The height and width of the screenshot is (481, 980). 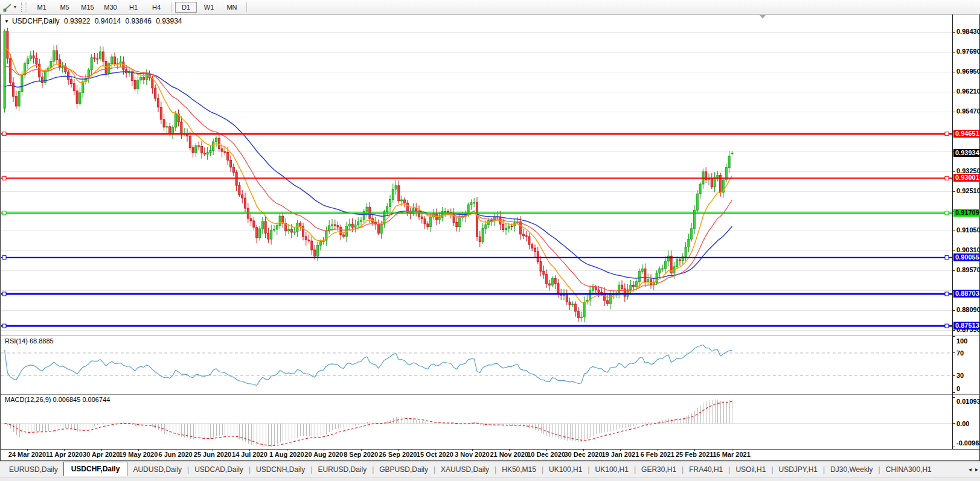 What do you see at coordinates (519, 470) in the screenshot?
I see `tab-hk50-m15: HK50,M15` at bounding box center [519, 470].